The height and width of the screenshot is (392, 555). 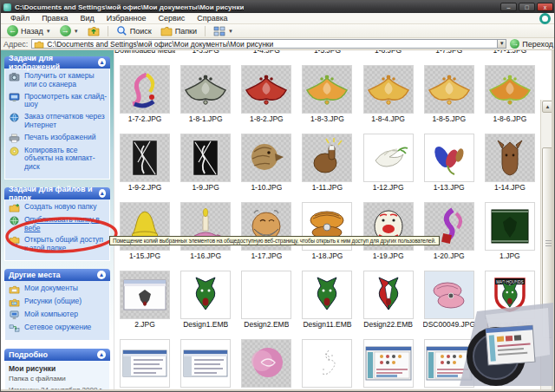 What do you see at coordinates (206, 363) in the screenshot?
I see `file-item: Безымянный.bmp` at bounding box center [206, 363].